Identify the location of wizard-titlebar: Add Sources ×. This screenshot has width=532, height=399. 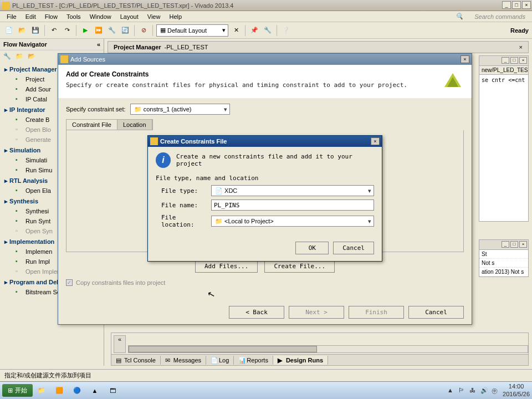
(265, 59).